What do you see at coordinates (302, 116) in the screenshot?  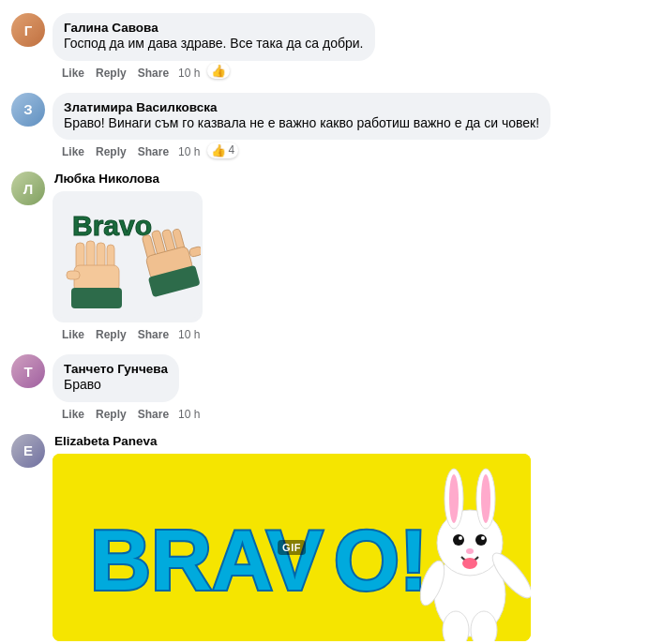 I see `comment-bubble: Златимира Василковска Браво! Винаги съм …` at bounding box center [302, 116].